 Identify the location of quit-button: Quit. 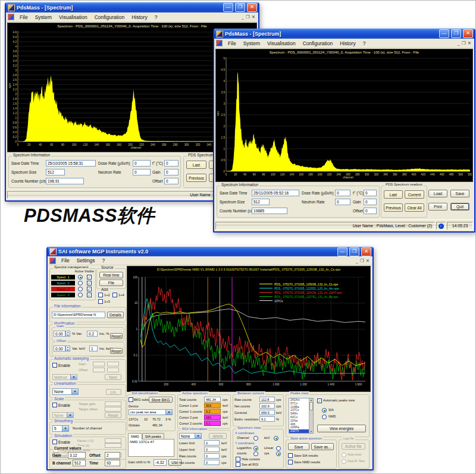
(460, 207).